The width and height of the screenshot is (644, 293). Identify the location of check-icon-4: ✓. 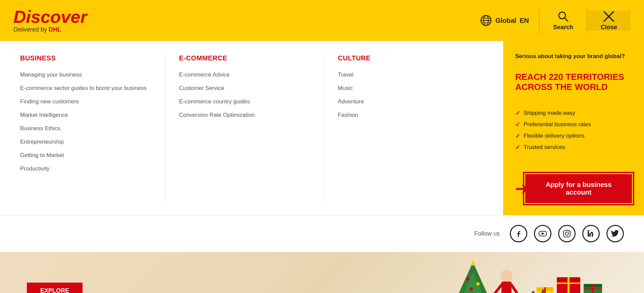
(518, 147).